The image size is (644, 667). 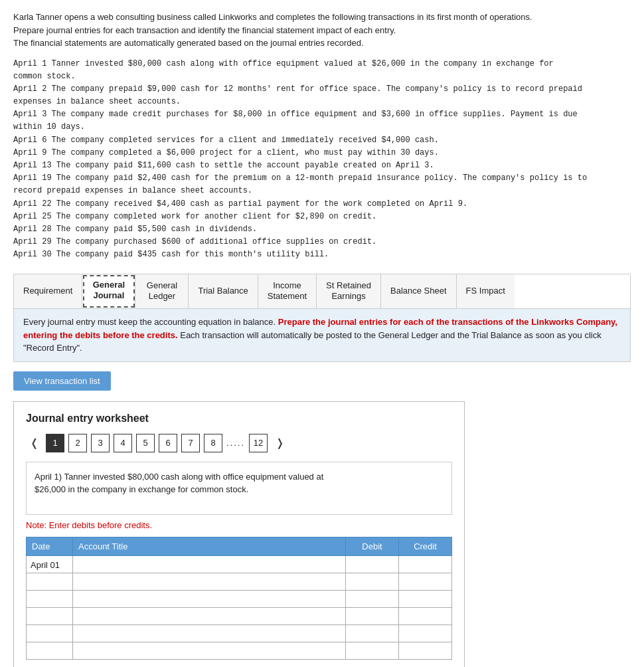 I want to click on tab-income-statement: IncomeStatement, so click(x=287, y=292).